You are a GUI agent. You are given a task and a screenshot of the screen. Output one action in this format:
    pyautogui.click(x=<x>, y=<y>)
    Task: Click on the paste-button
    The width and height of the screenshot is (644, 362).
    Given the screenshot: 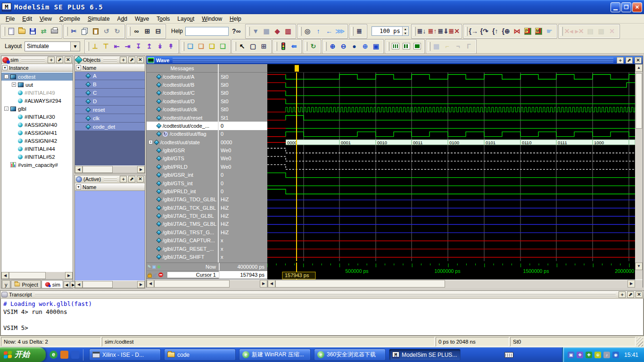 What is the action you would take?
    pyautogui.click(x=95, y=31)
    